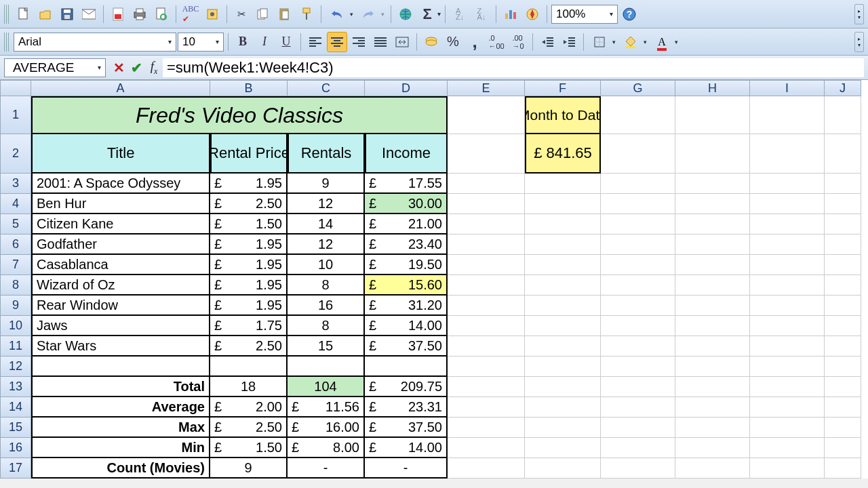 The image size is (868, 488). I want to click on save-icon, so click(67, 14).